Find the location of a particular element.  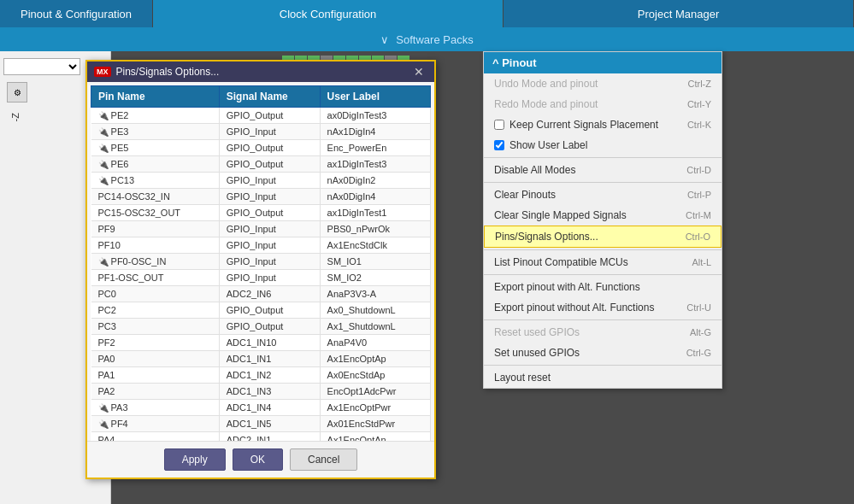

cell-user-label: ax0DigInTest3 is located at coordinates (374, 116).